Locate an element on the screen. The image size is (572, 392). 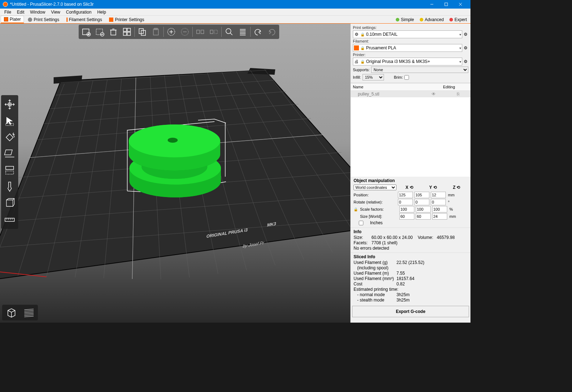
delete-all-button is located at coordinates (113, 32).